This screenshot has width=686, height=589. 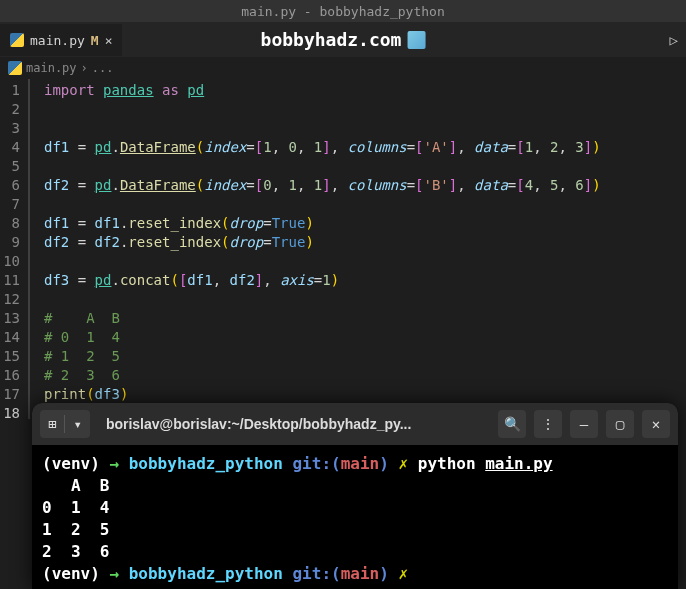 I want to click on menu-icon: ⋮, so click(x=548, y=424).